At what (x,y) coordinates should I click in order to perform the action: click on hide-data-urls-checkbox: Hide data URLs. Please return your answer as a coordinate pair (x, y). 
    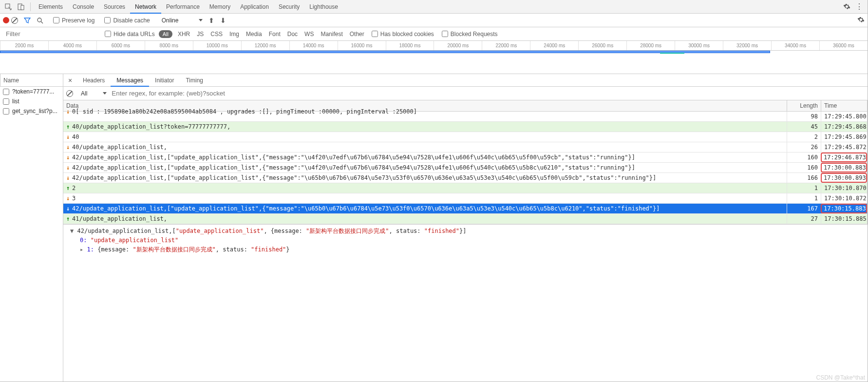
    Looking at the image, I should click on (130, 34).